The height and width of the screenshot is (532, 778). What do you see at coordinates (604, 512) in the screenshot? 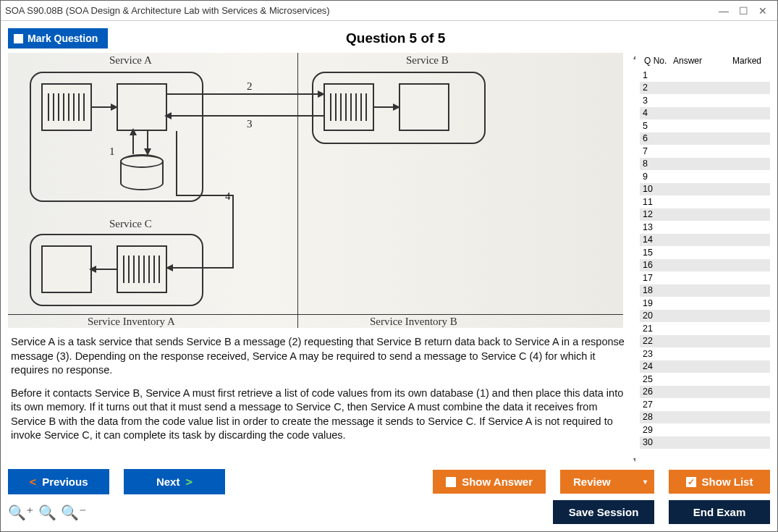
I see `save-session-button: Save Session` at bounding box center [604, 512].